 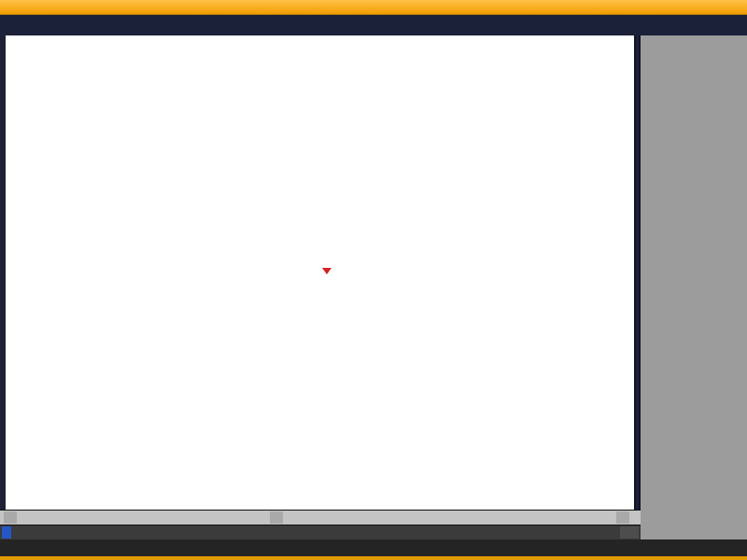 What do you see at coordinates (693, 287) in the screenshot?
I see `sidebar-menu` at bounding box center [693, 287].